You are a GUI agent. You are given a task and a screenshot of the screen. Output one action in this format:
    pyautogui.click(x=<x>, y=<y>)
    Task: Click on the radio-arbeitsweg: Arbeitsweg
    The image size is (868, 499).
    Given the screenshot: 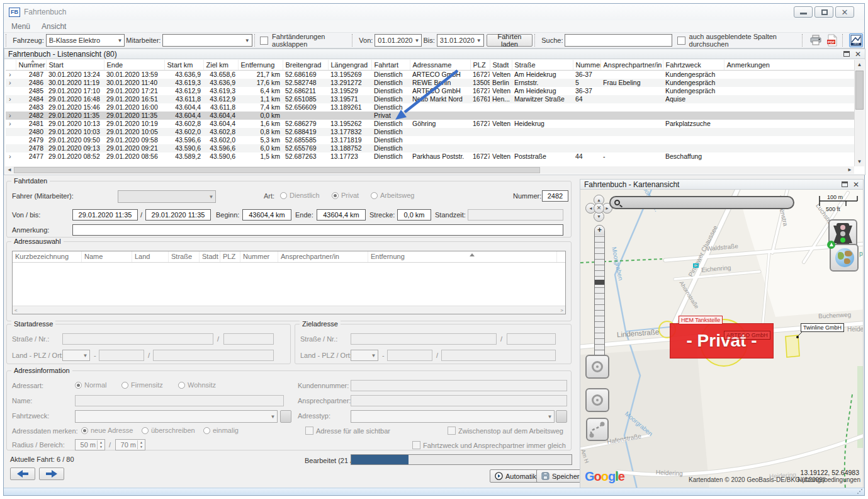 What is the action you would take?
    pyautogui.click(x=393, y=195)
    